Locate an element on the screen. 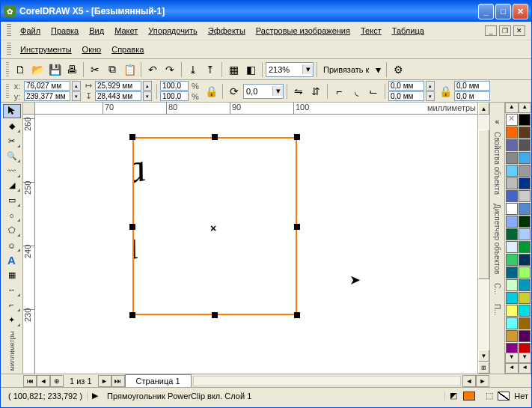 The width and height of the screenshot is (532, 408). vertical-scrollbar: ▲ ▼ ⊞ is located at coordinates (483, 238).